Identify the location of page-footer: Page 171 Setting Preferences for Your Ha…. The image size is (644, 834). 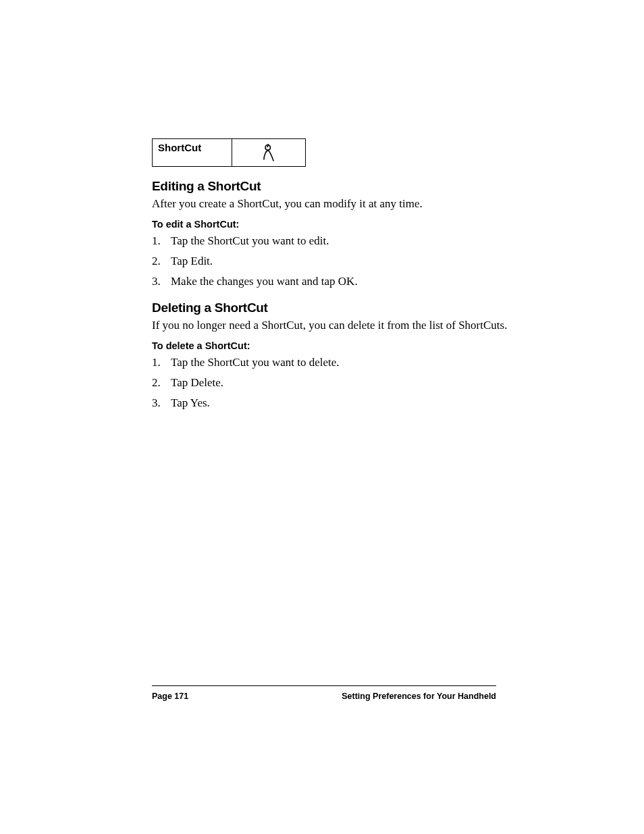
(324, 693).